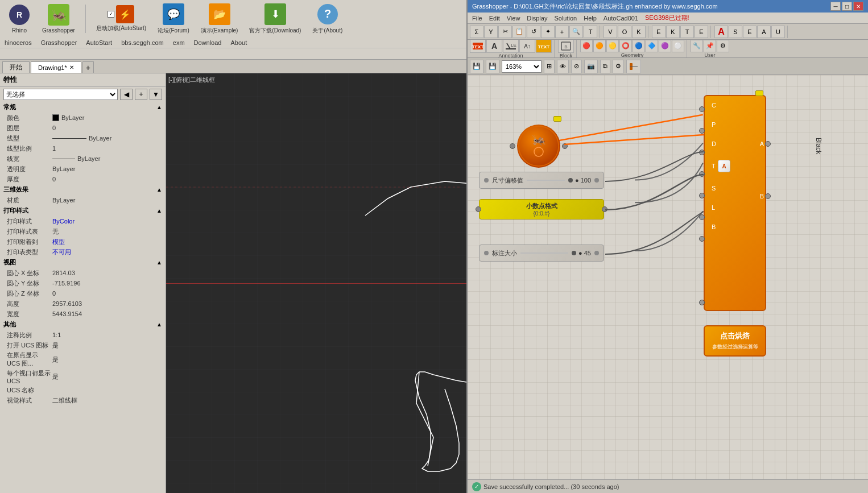 The height and width of the screenshot is (493, 868). I want to click on example-button: 📂 演示(Example), so click(220, 19).